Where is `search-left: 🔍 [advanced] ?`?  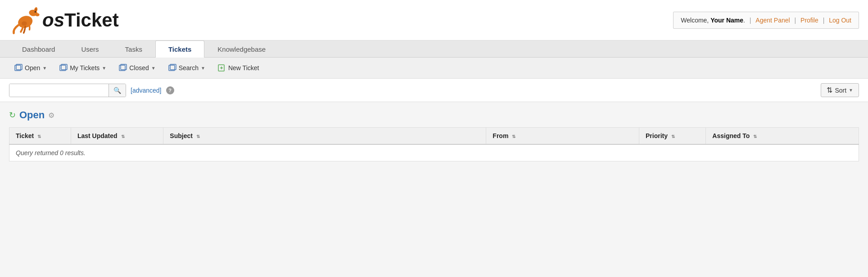
search-left: 🔍 [advanced] ? is located at coordinates (92, 90).